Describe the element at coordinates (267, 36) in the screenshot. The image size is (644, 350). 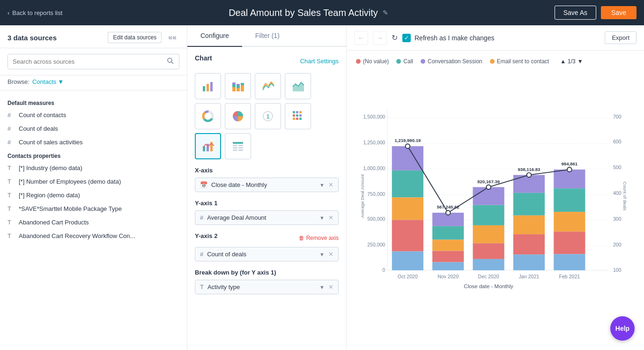
I see `tab-filter: Filter (1)` at that location.